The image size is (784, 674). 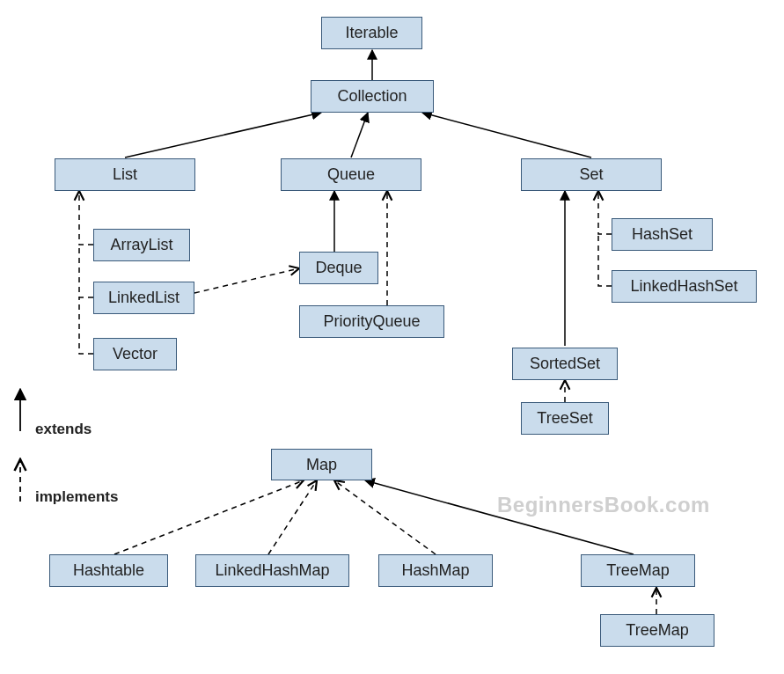 I want to click on edge-treemap-map, so click(x=500, y=517).